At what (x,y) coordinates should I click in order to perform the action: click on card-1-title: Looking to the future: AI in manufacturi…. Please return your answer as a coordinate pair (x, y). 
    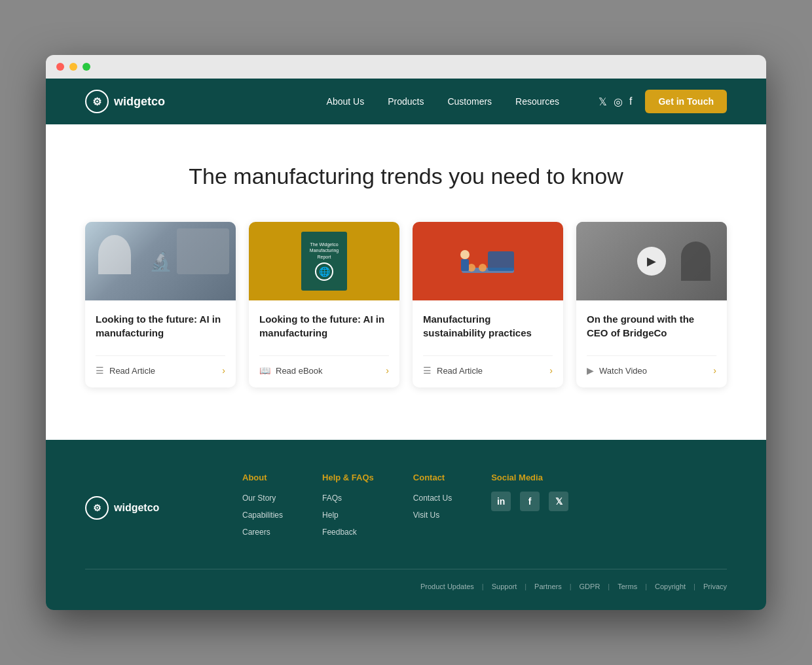
    Looking at the image, I should click on (160, 326).